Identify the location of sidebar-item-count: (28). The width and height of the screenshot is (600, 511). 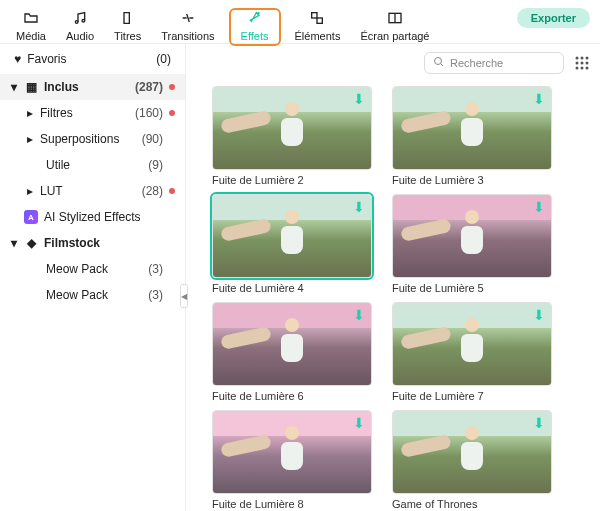
(152, 191).